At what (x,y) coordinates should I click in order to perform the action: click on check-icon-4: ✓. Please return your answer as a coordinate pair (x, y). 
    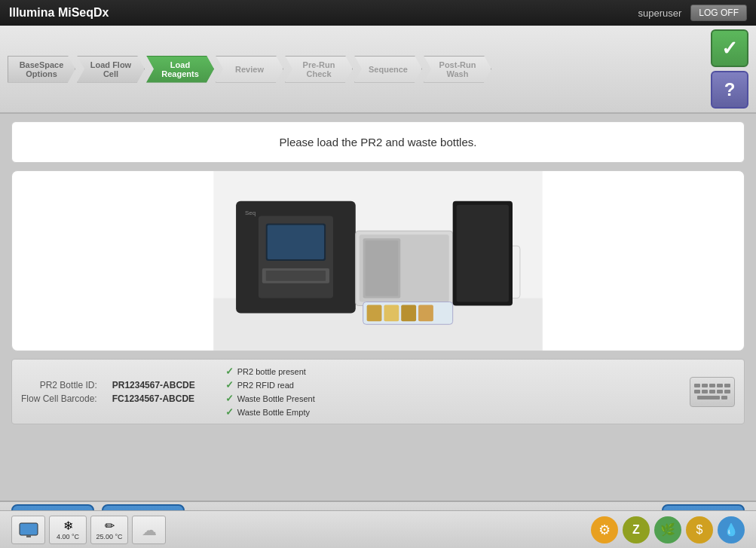
    Looking at the image, I should click on (229, 412).